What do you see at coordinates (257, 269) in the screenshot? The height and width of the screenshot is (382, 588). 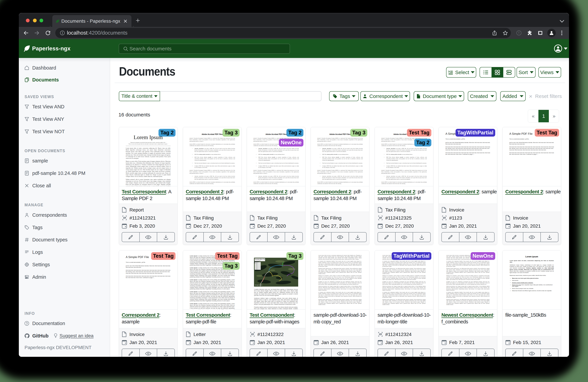 I see `svg-text: Day 6` at bounding box center [257, 269].